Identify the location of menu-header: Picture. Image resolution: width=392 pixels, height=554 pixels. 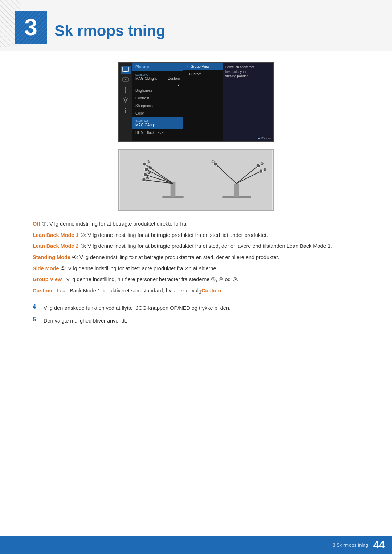
(158, 67).